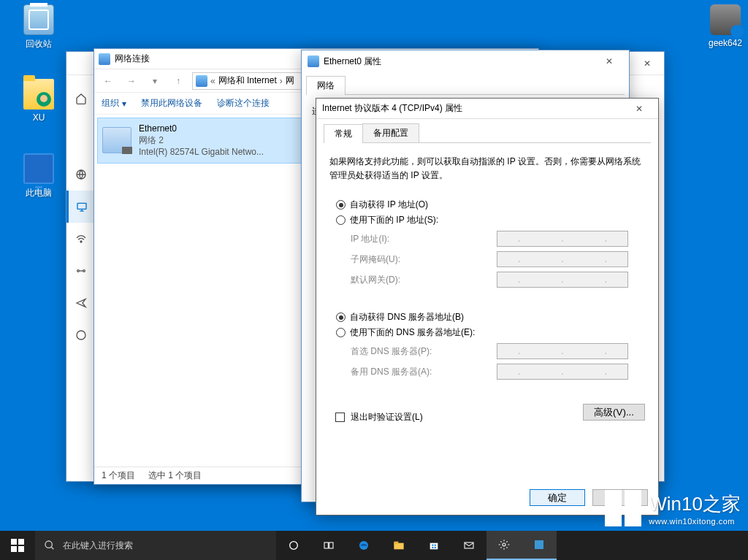  Describe the element at coordinates (18, 545) in the screenshot. I see `start-button` at that location.